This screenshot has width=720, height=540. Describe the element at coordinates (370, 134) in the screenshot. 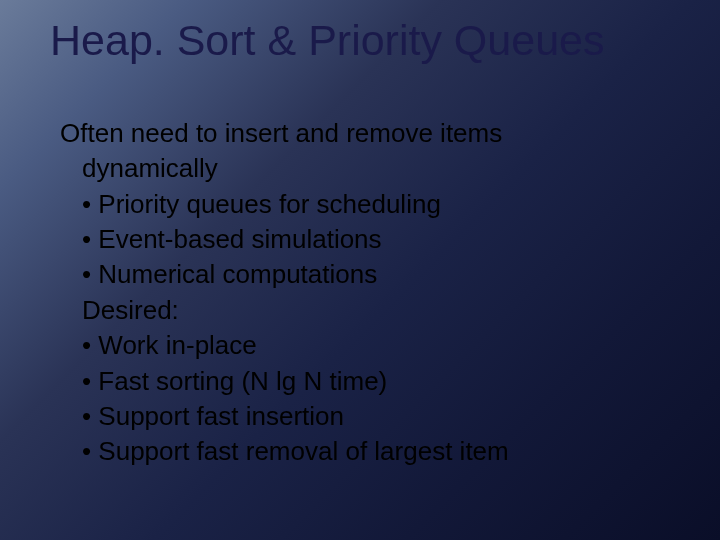

I see `intro-line: Often need to insert and remove items` at that location.